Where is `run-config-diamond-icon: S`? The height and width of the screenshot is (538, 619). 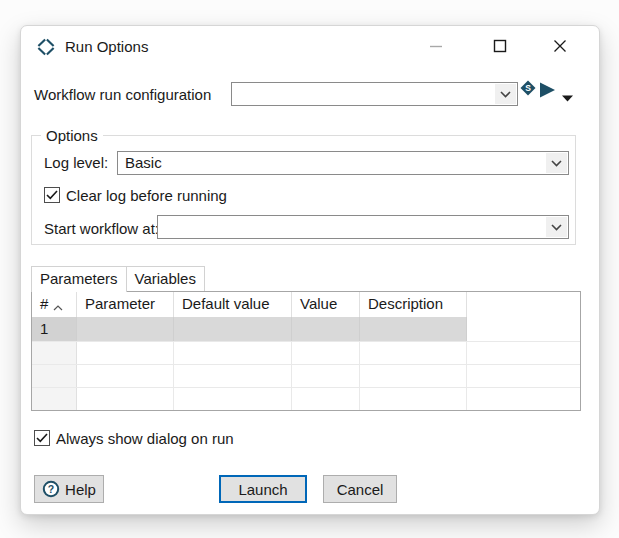
run-config-diamond-icon: S is located at coordinates (528, 88).